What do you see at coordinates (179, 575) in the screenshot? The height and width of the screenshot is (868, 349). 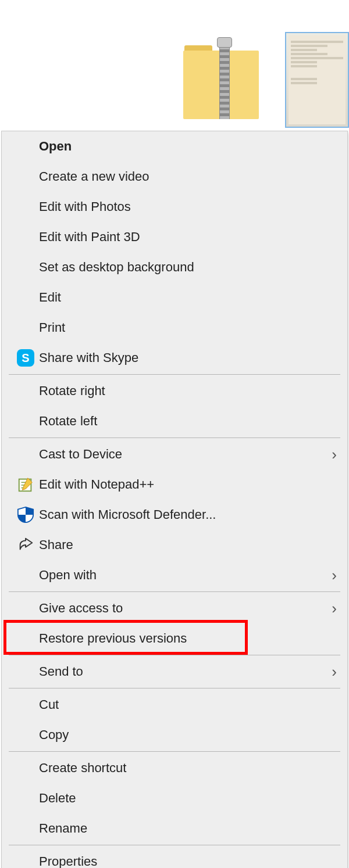 I see `menu-item-label: Open with` at bounding box center [179, 575].